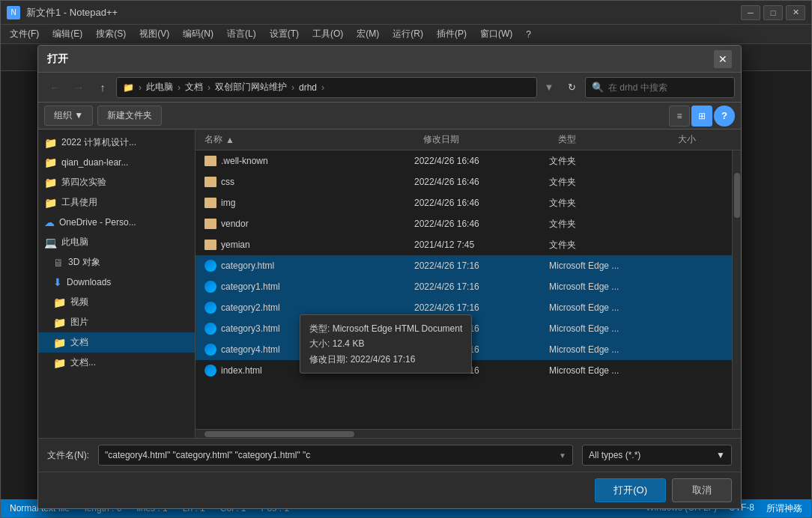  I want to click on file-name-vendor: vendor, so click(306, 224).